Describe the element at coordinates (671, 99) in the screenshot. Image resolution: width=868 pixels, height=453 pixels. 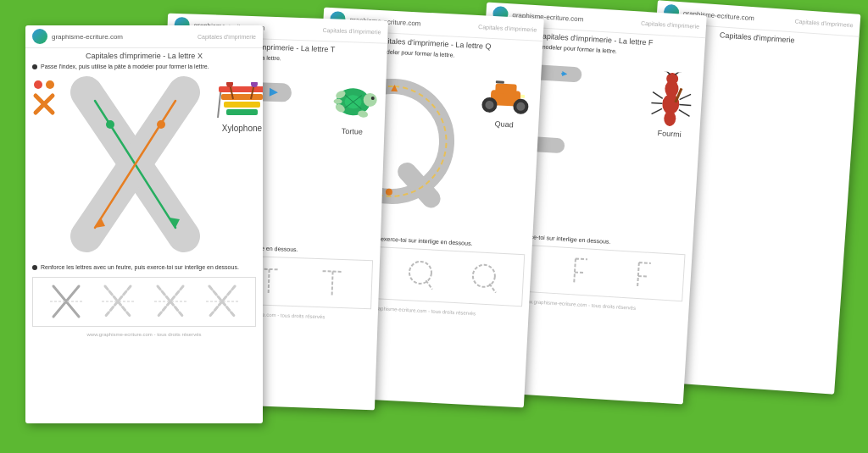
I see `fourmi-image` at that location.